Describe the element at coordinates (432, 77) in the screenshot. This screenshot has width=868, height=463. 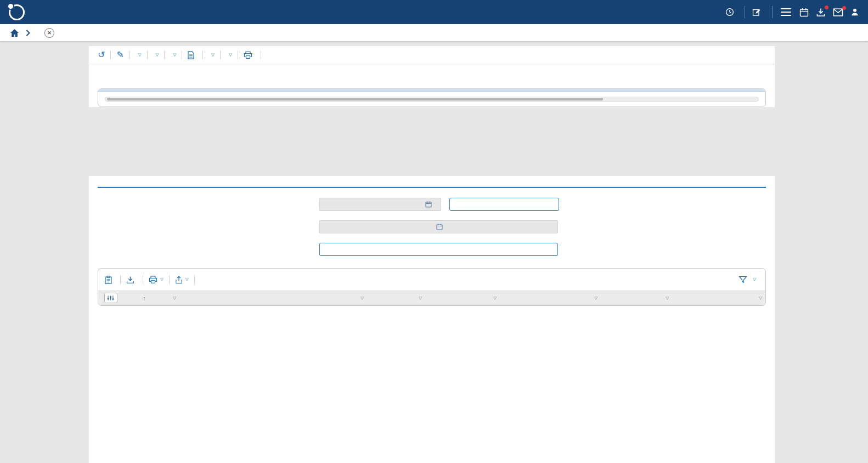
I see `record-card: ↺ ✎ ▽ ▽ ▽ ▽ ▽` at that location.